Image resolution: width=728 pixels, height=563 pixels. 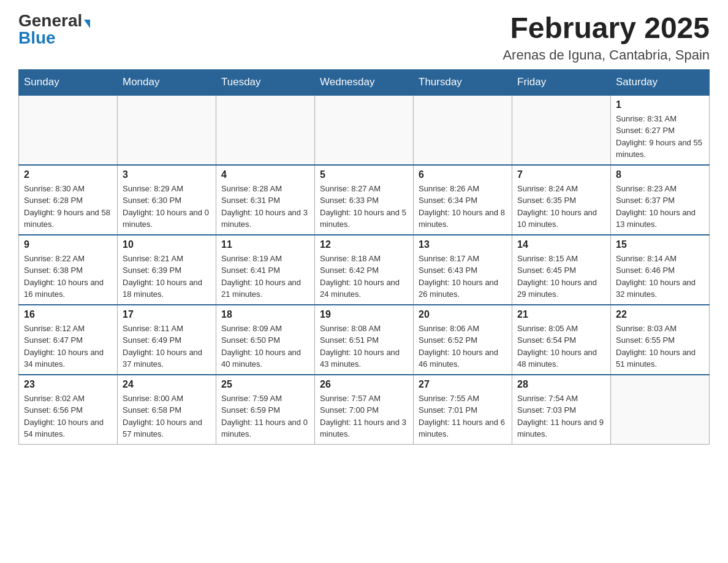 I want to click on day-cell: 23Sunrise: 8:02 AMSunset: 6:56 PMDayligh…, so click(x=69, y=410).